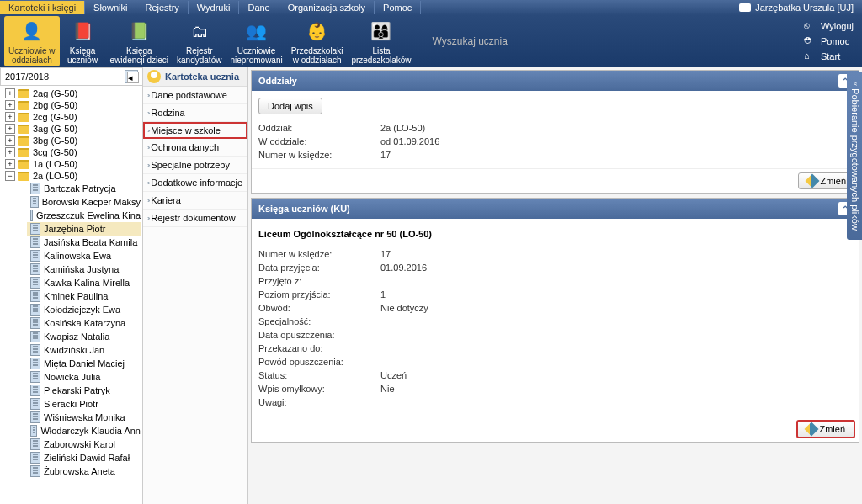 The image size is (862, 504). What do you see at coordinates (84, 404) in the screenshot?
I see `tree-student: Sieracki Piotr` at bounding box center [84, 404].